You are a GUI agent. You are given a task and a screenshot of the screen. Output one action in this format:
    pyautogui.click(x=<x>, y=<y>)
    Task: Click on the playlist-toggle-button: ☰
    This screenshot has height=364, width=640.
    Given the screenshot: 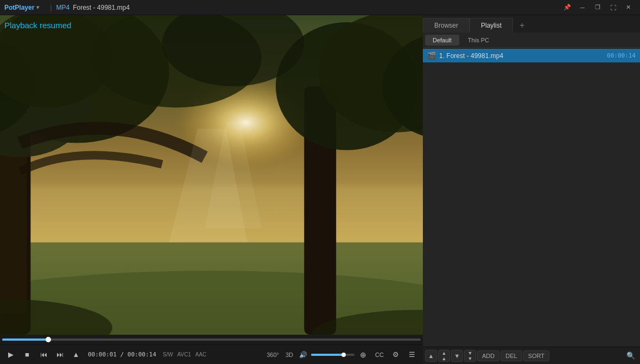 What is the action you would take?
    pyautogui.click(x=412, y=355)
    